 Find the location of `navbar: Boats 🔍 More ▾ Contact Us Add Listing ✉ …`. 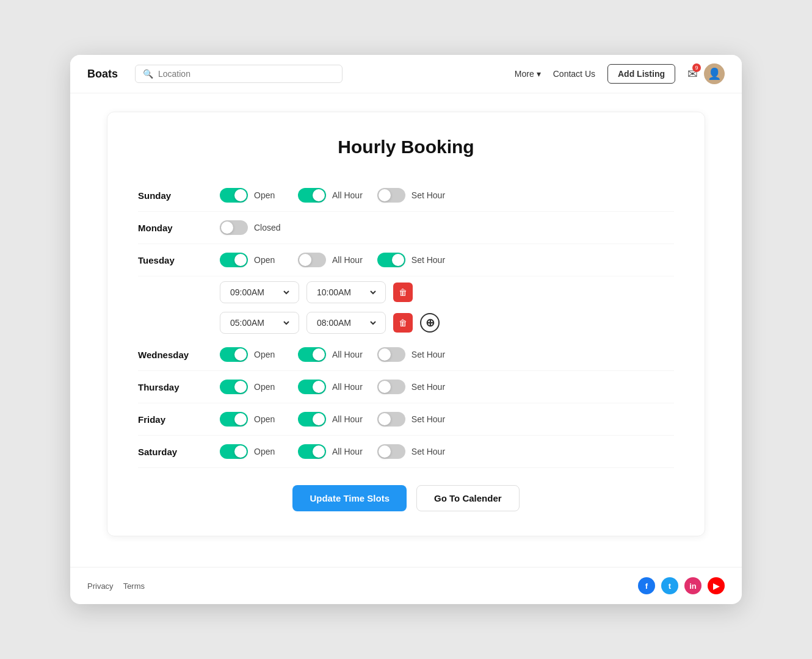

navbar: Boats 🔍 More ▾ Contact Us Add Listing ✉ … is located at coordinates (406, 74).